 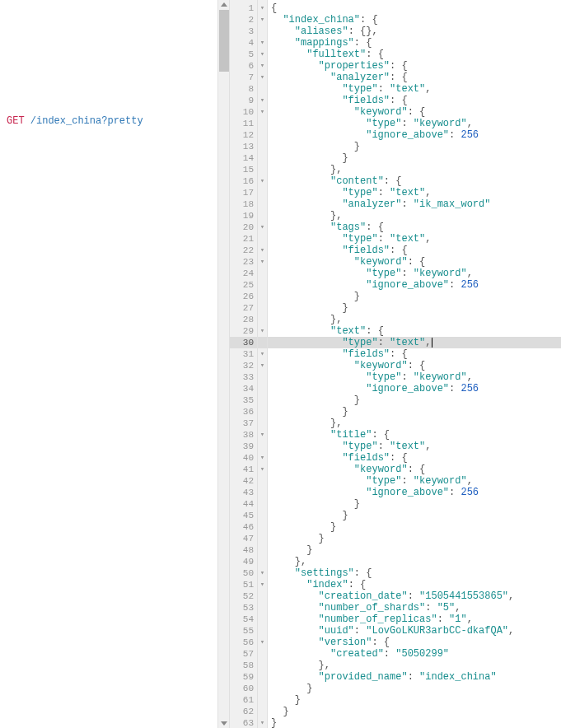 I want to click on code-line: "number_of_replicas": "1",, so click(x=416, y=619).